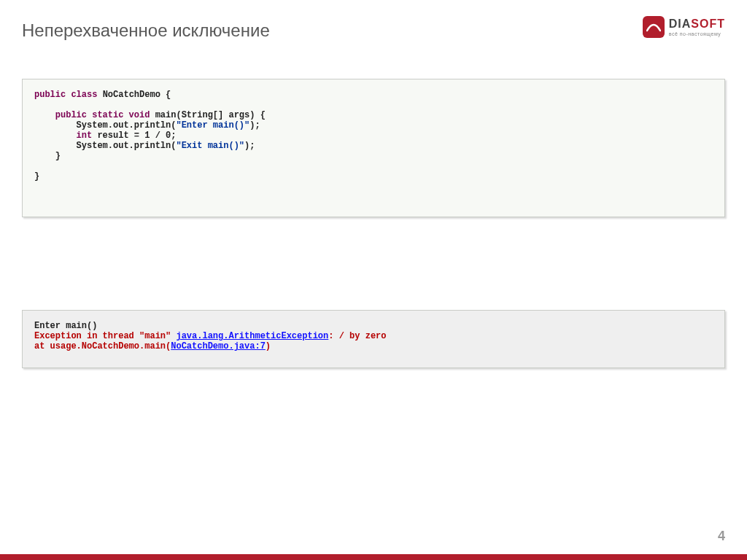  I want to click on console-block: Enter main() Exception in thread "main" …, so click(374, 339).